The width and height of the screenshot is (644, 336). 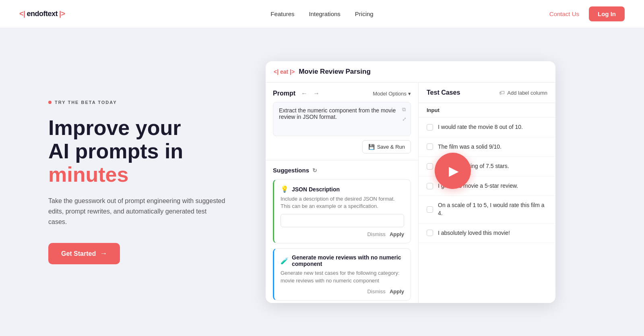 I want to click on add-label-text: Add label column, so click(x=527, y=93).